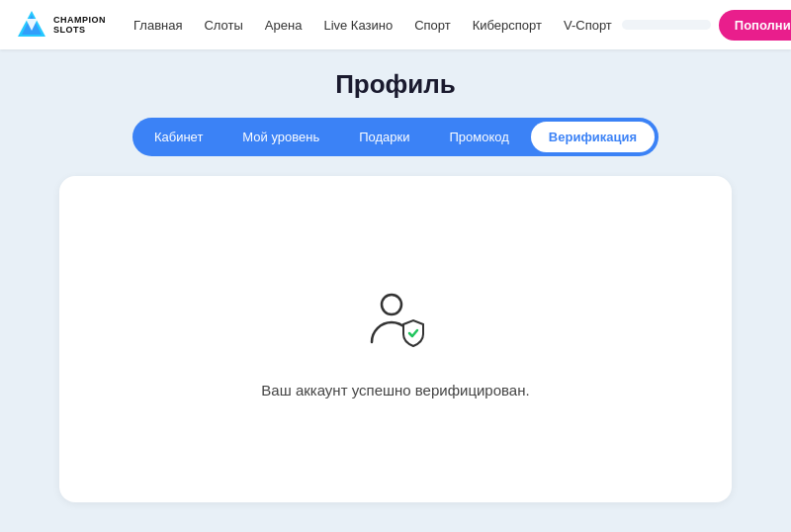  I want to click on tab-cabinet: Кабинет, so click(178, 136).